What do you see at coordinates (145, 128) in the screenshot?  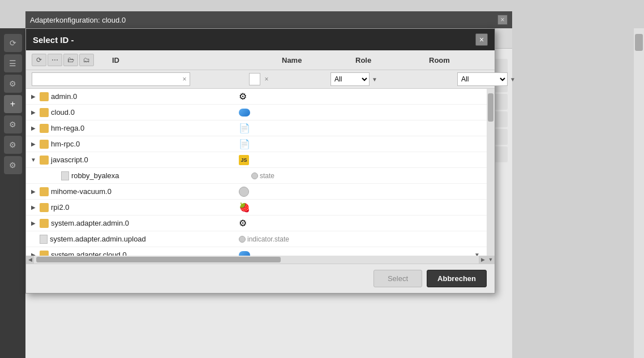 I see `node-label-hmrega: hm-rega.0` at bounding box center [145, 128].